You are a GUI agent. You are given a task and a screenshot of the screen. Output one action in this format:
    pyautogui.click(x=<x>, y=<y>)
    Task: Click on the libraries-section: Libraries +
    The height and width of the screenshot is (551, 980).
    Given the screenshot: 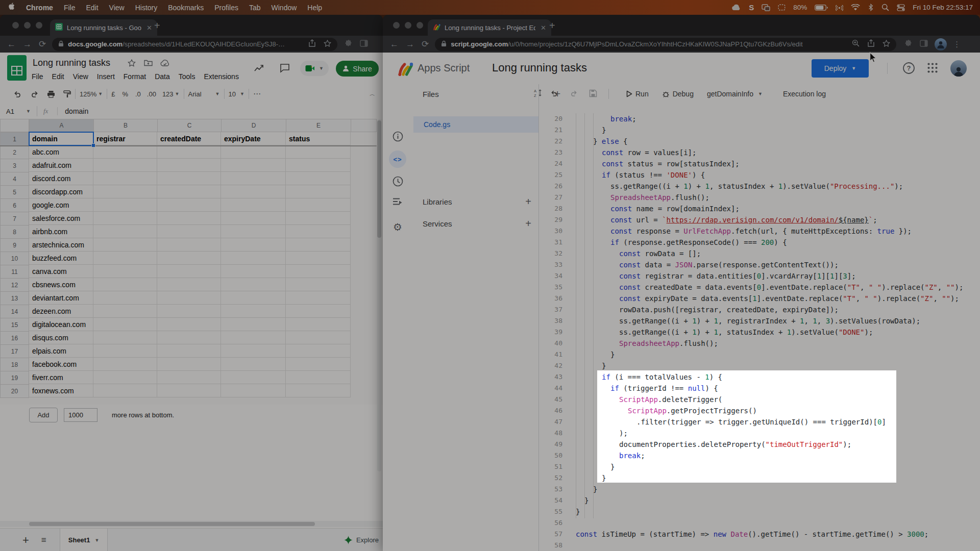 What is the action you would take?
    pyautogui.click(x=476, y=202)
    